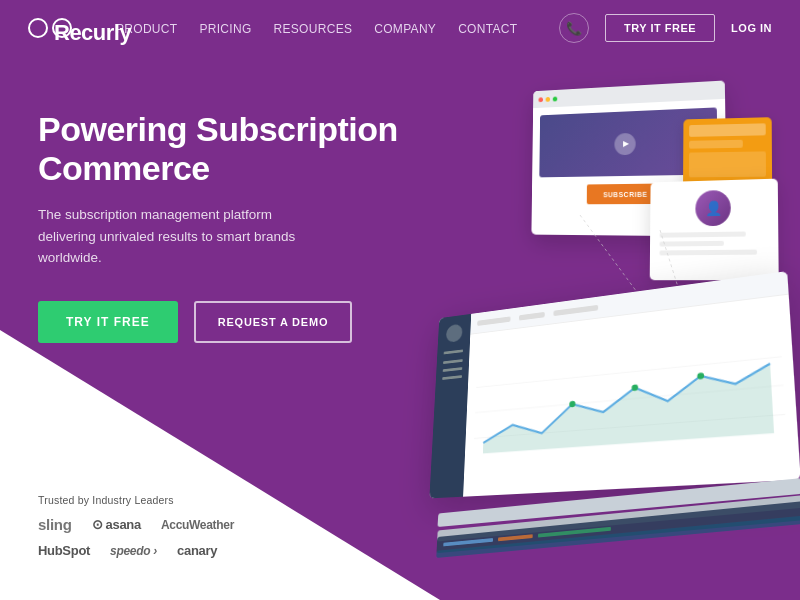 This screenshot has width=800, height=600. Describe the element at coordinates (728, 150) in the screenshot. I see `orange-card-content` at that location.